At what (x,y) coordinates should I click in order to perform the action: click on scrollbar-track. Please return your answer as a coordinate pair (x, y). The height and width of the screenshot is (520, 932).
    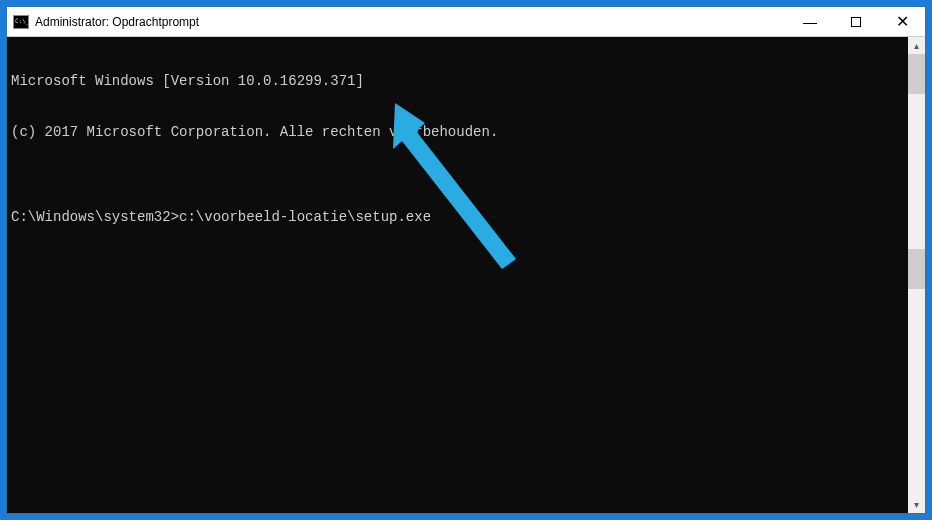
    Looking at the image, I should click on (916, 275).